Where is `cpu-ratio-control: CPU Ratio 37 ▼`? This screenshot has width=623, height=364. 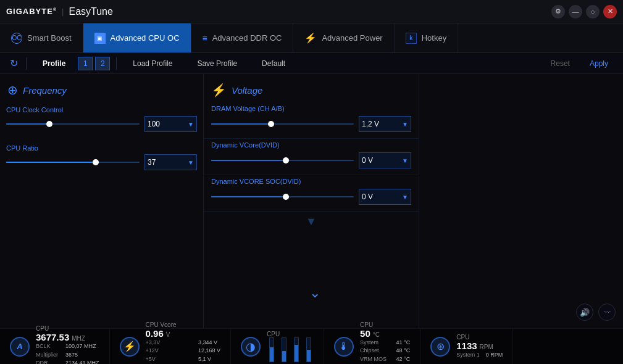
cpu-ratio-control: CPU Ratio 37 ▼ is located at coordinates (101, 157).